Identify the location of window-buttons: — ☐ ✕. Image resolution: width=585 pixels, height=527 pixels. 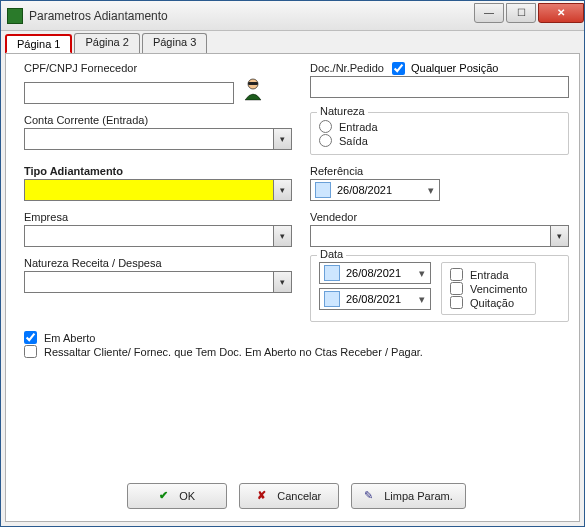
(528, 14).